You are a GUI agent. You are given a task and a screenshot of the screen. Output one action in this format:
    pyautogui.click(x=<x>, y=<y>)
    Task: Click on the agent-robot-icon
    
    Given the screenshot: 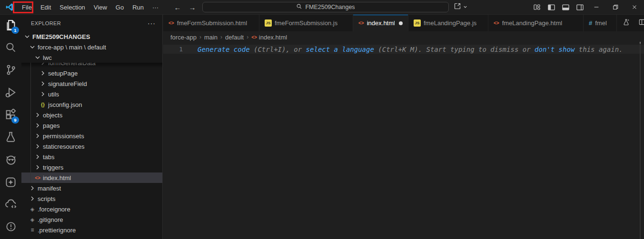 What is the action you would take?
    pyautogui.click(x=11, y=161)
    